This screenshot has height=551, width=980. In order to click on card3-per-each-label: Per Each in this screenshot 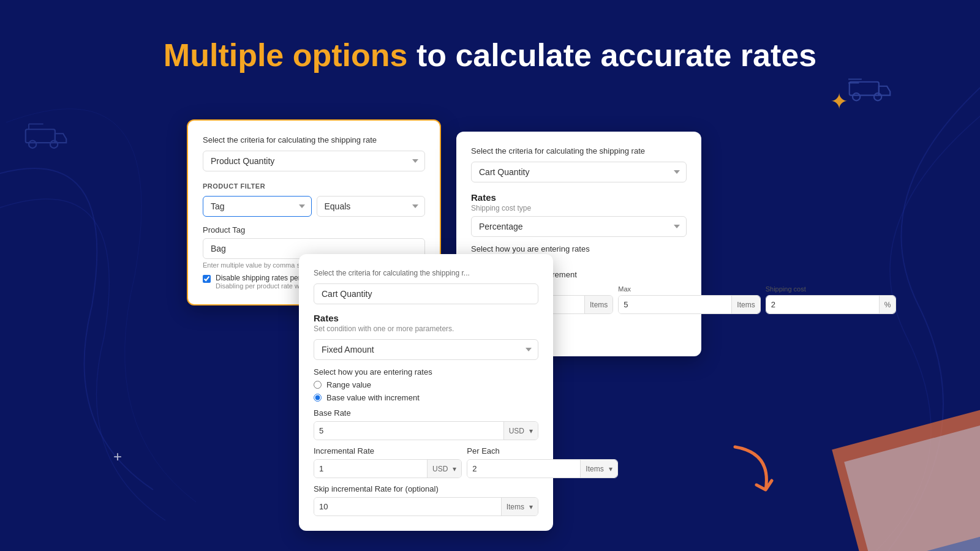, I will do `click(542, 451)`.